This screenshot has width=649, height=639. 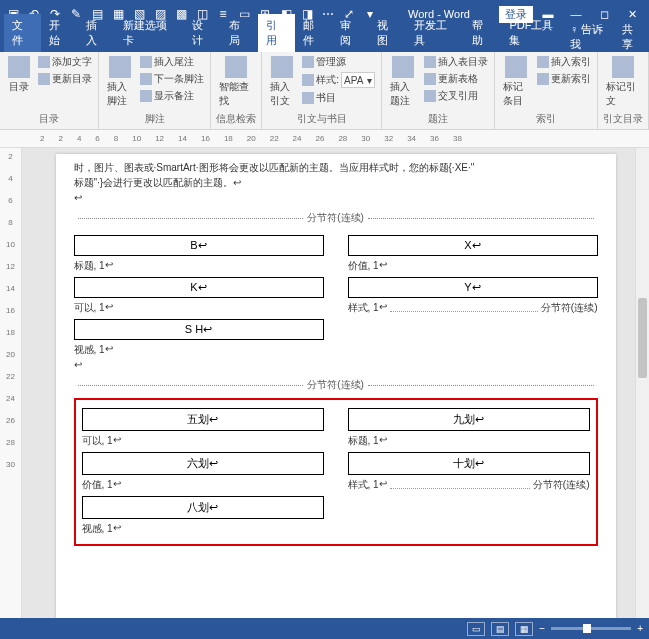 I want to click on chevron-down-icon: ▾, so click(x=370, y=80).